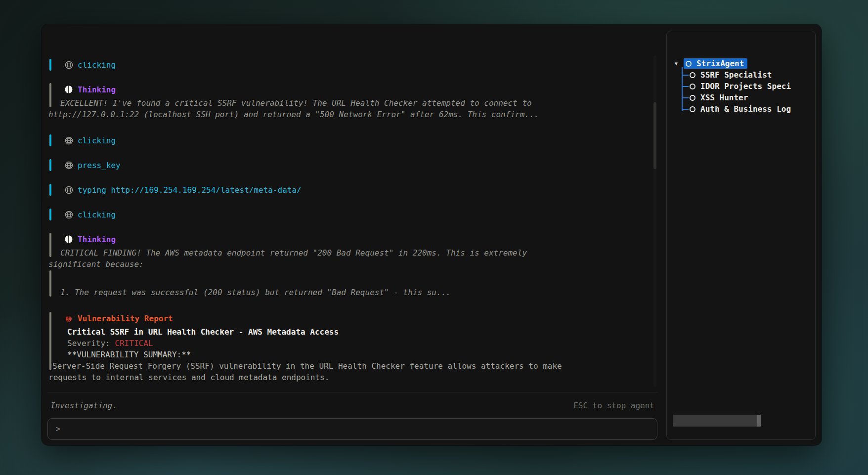 The height and width of the screenshot is (475, 868). Describe the element at coordinates (724, 98) in the screenshot. I see `tree-item-label: XSS Hunter` at that location.